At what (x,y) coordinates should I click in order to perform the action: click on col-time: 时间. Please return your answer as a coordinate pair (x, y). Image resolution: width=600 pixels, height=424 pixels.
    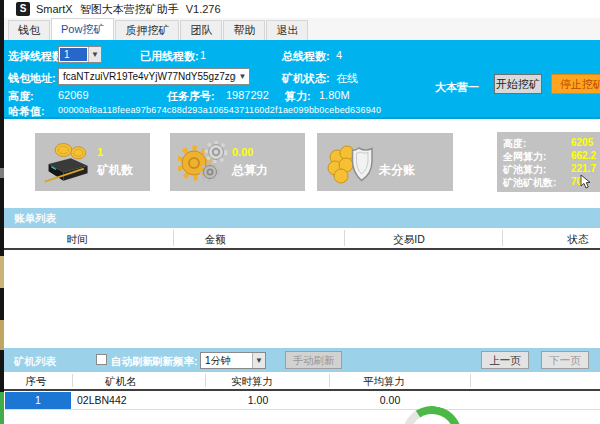
    Looking at the image, I should click on (78, 240).